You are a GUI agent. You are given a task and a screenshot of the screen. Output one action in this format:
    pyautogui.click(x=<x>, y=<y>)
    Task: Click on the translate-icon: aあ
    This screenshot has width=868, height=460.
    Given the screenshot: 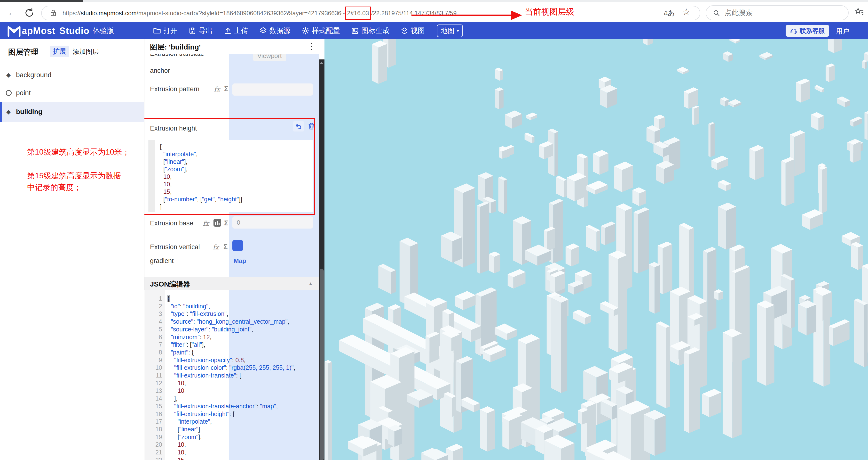 What is the action you would take?
    pyautogui.click(x=669, y=13)
    